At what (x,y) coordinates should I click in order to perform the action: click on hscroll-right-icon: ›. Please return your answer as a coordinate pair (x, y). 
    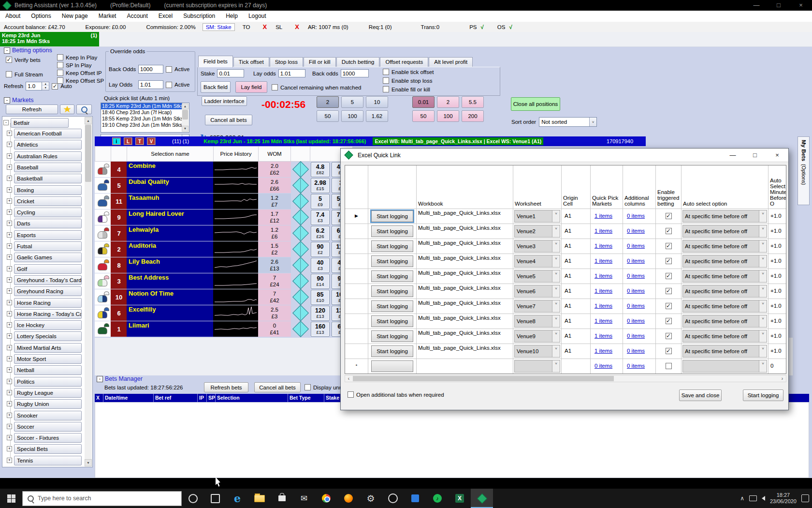
    Looking at the image, I should click on (782, 378).